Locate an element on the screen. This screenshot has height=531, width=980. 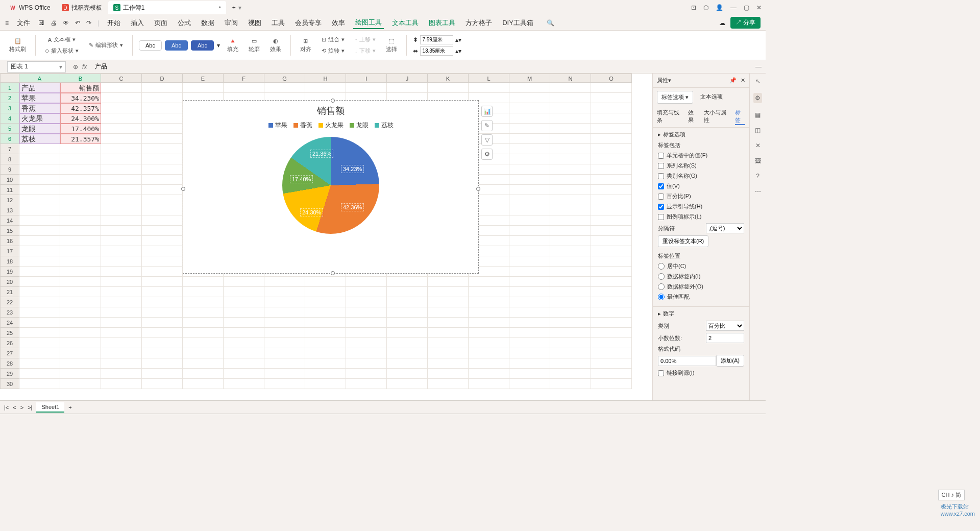
pie-data-label: 42.36% is located at coordinates (352, 207).